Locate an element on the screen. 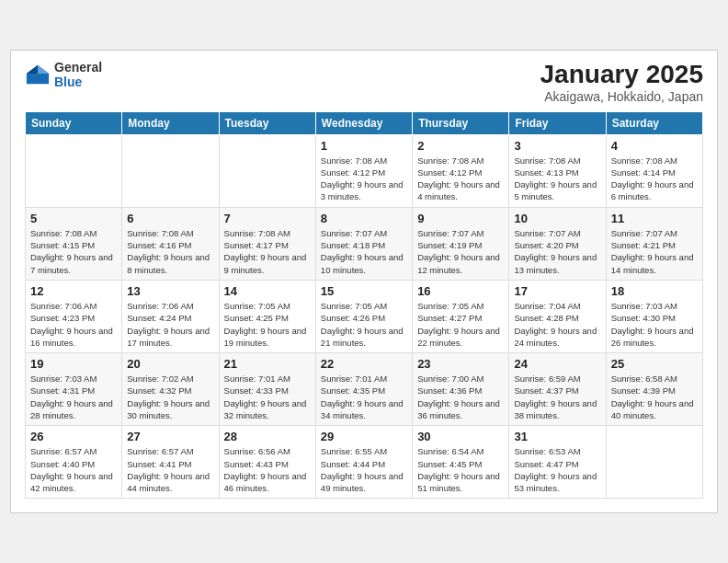 The height and width of the screenshot is (563, 728). week-row-2: 5Sunrise: 7:08 AM Sunset: 4:15 PM Daylig… is located at coordinates (364, 243).